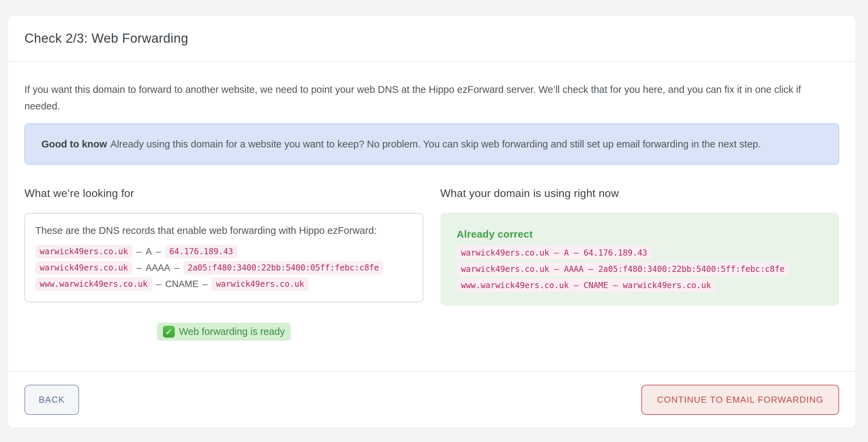 This screenshot has width=868, height=442. What do you see at coordinates (260, 284) in the screenshot?
I see `dns-value-chip: warwick49ers.co.uk` at bounding box center [260, 284].